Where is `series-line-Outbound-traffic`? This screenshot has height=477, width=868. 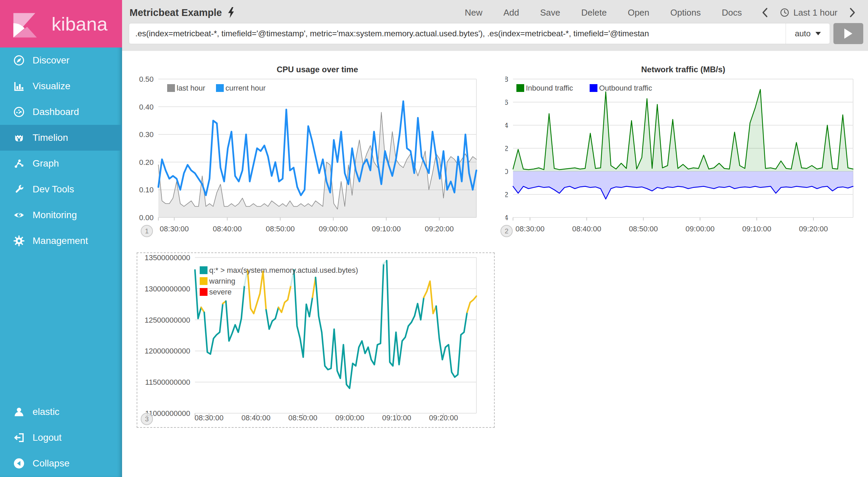
series-line-Outbound-traffic is located at coordinates (683, 193).